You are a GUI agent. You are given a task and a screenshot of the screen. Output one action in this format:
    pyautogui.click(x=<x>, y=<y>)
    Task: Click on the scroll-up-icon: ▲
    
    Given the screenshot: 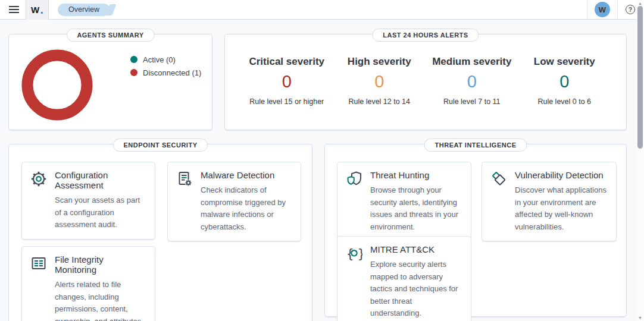 What is the action you would take?
    pyautogui.click(x=640, y=4)
    